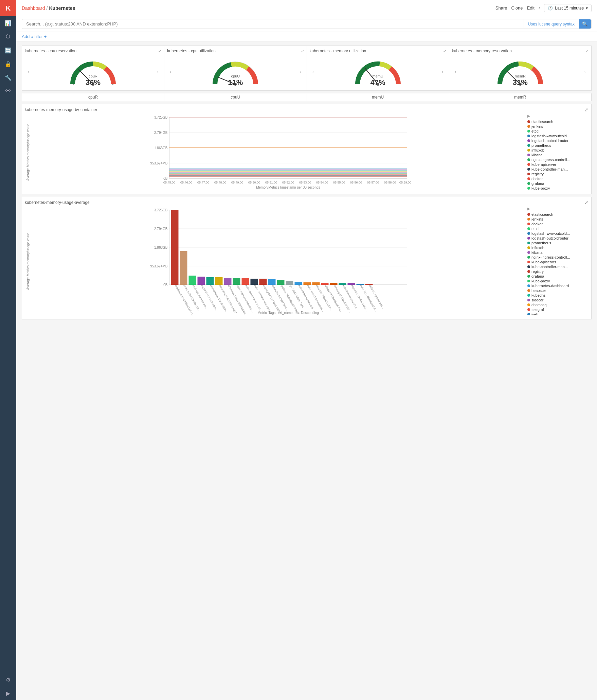  Describe the element at coordinates (558, 305) in the screenshot. I see `bar-legend-dnsmasq: dnsmasq` at that location.